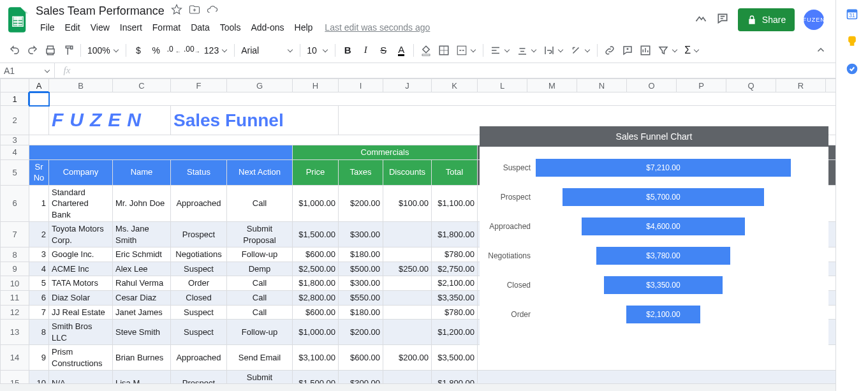 The image size is (868, 391). Describe the element at coordinates (15, 283) in the screenshot. I see `row-header-10: 10` at that location.